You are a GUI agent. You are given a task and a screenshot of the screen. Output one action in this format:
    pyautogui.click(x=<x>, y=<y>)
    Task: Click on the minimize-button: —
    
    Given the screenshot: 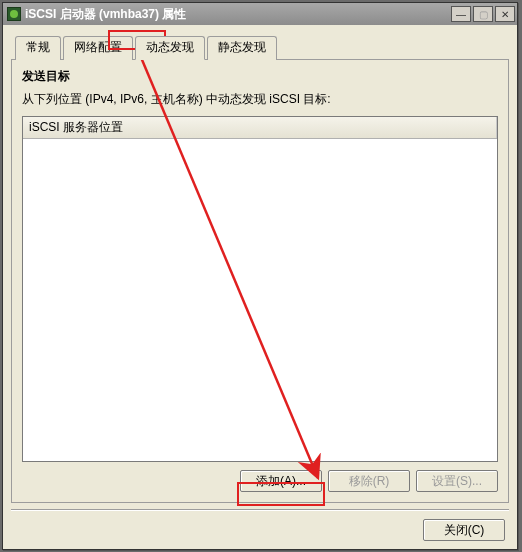 What is the action you would take?
    pyautogui.click(x=461, y=14)
    